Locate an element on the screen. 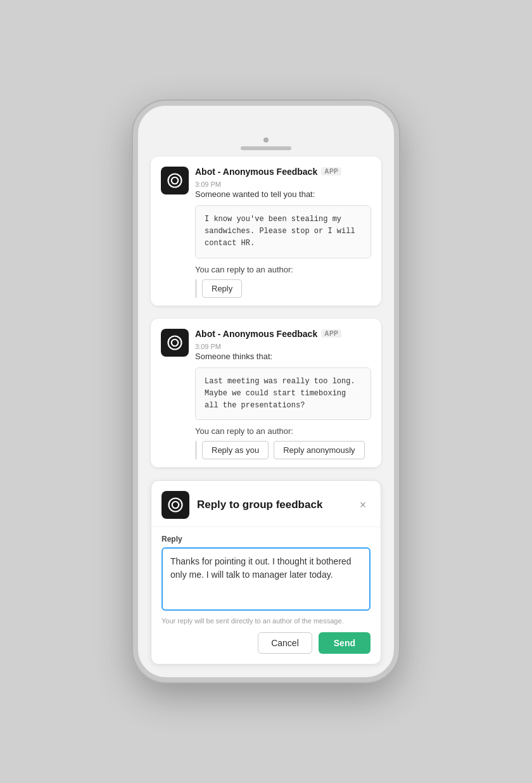 Image resolution: width=532 pixels, height=783 pixels. app-badge-2: APP is located at coordinates (331, 333).